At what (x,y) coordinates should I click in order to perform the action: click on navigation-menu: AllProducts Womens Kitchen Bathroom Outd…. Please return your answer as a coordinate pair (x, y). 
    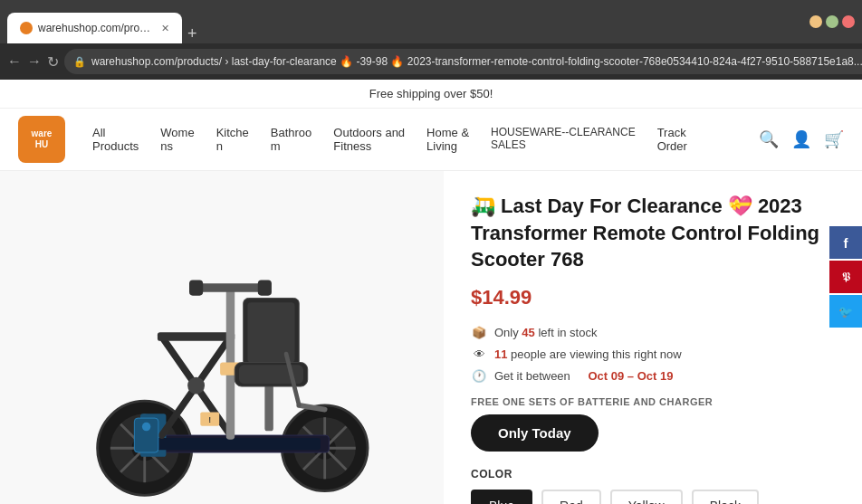
    Looking at the image, I should click on (412, 139).